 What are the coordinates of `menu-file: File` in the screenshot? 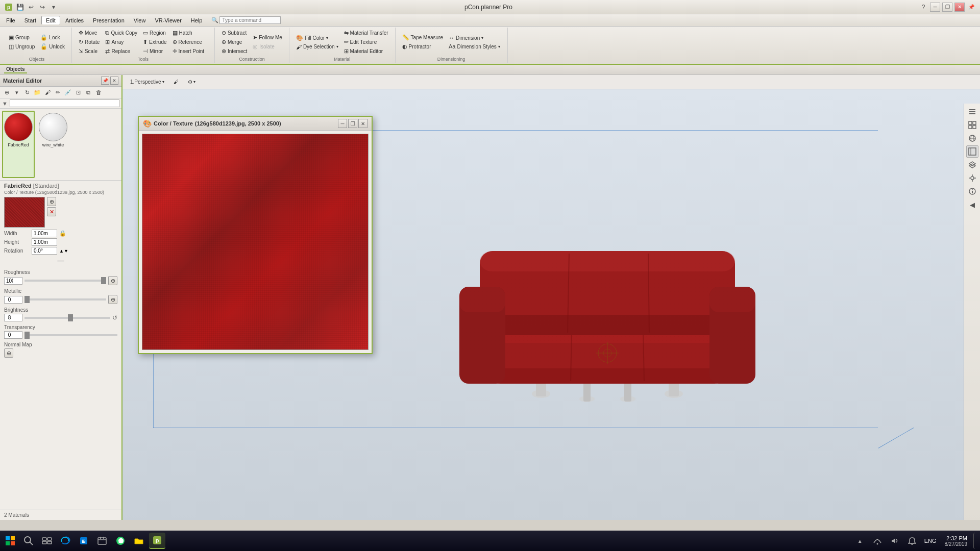 It's located at (11, 20).